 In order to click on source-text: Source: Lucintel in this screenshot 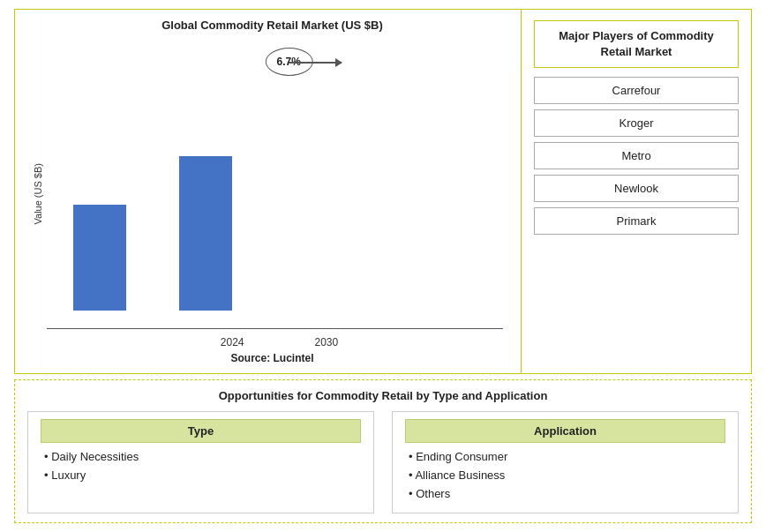, I will do `click(272, 358)`.